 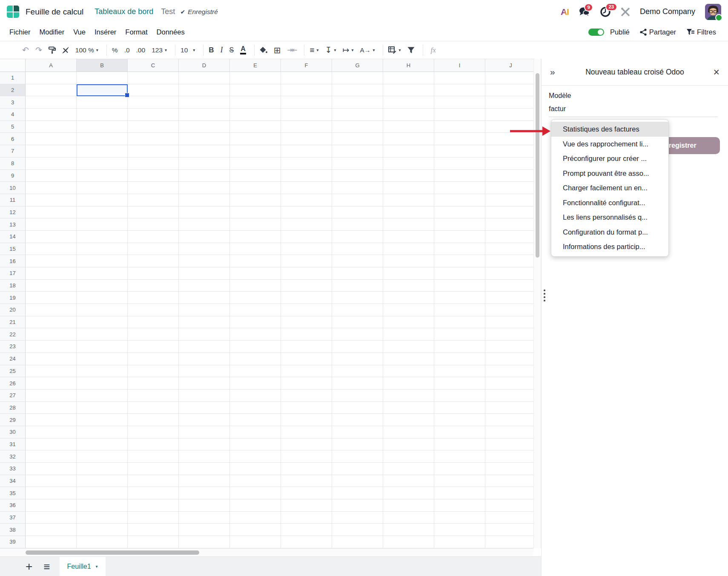 What do you see at coordinates (153, 139) in the screenshot?
I see `cell-C6` at bounding box center [153, 139].